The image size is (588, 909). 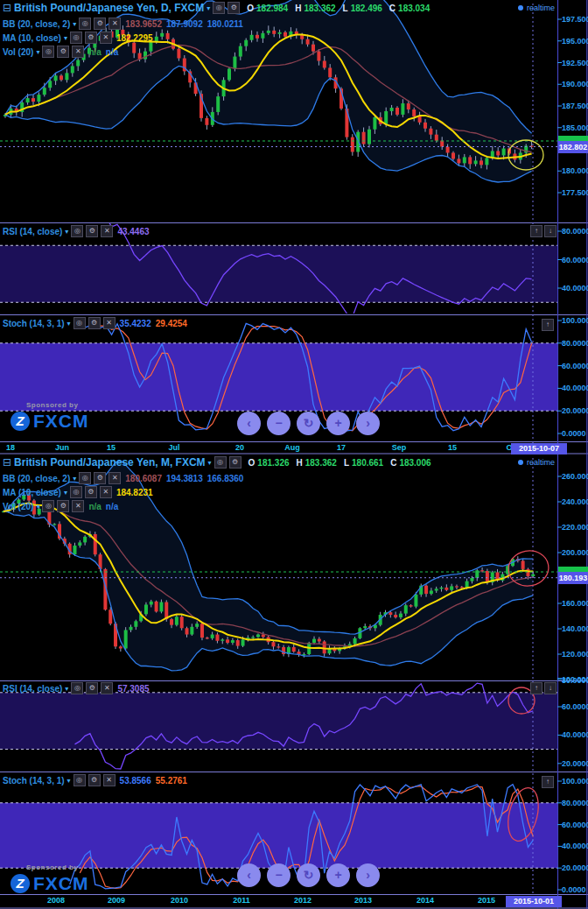 What do you see at coordinates (252, 462) in the screenshot?
I see `open-letter: O` at bounding box center [252, 462].